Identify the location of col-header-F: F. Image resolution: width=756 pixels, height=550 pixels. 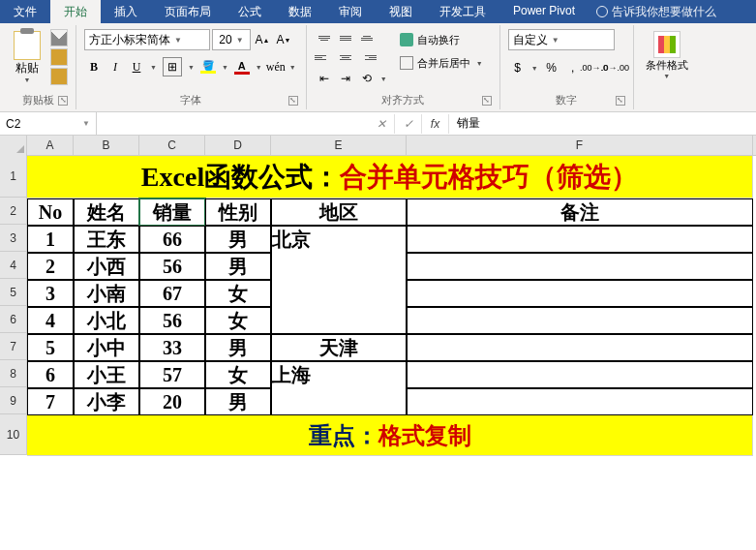
(580, 145).